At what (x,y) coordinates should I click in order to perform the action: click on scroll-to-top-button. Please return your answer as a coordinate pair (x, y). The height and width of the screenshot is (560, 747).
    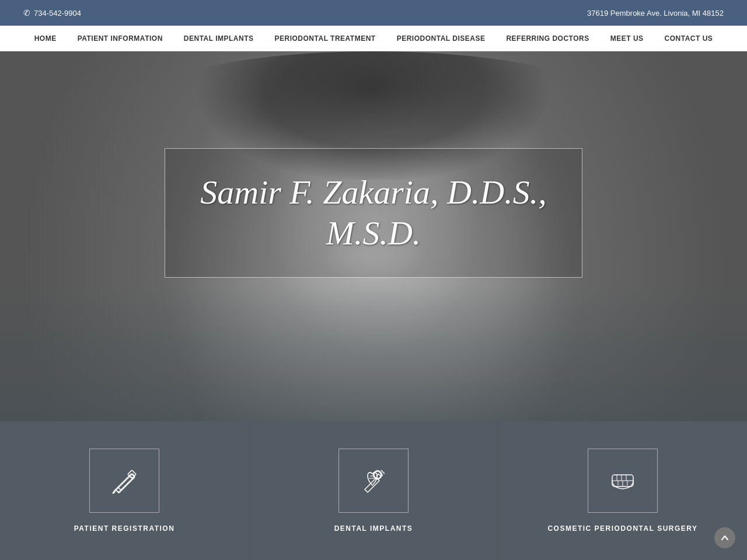
    Looking at the image, I should click on (725, 538).